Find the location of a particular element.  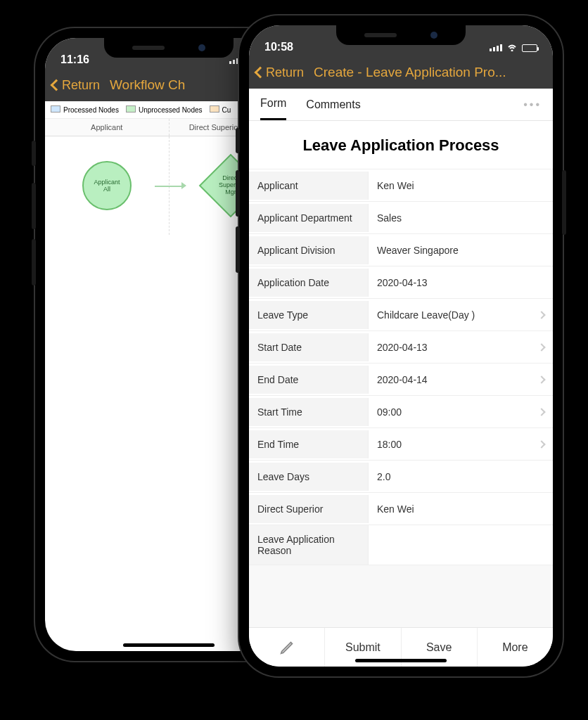

legend-label-unprocessed: Unprocessed Nodes is located at coordinates (170, 110).